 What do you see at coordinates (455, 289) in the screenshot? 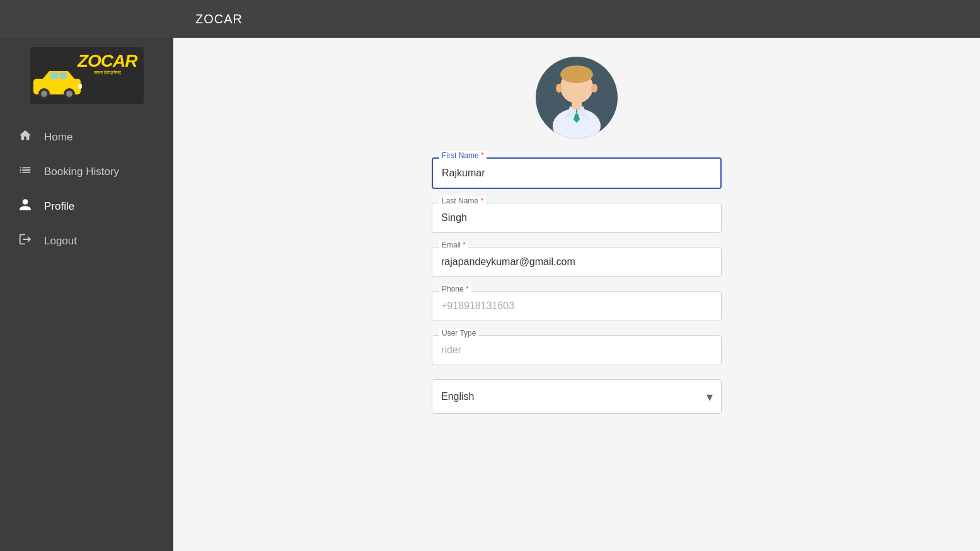
I see `phone-label: Phone *` at bounding box center [455, 289].